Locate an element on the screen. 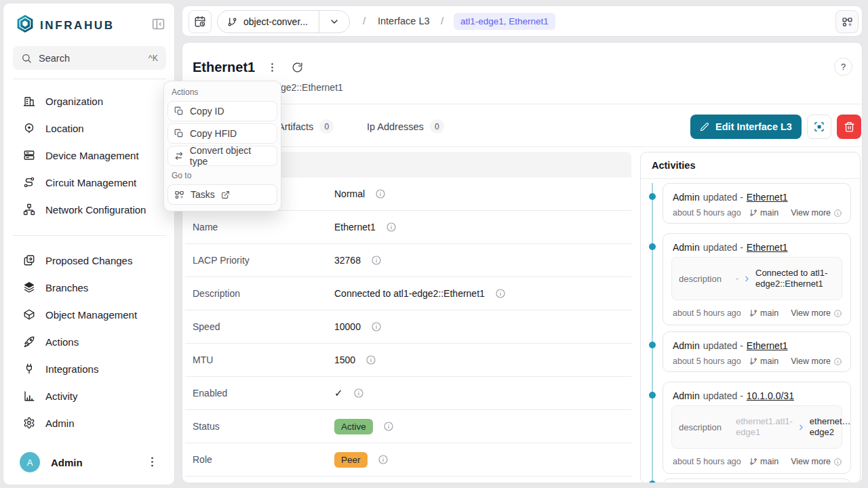  sidebar-item-organization: Organization is located at coordinates (90, 101).